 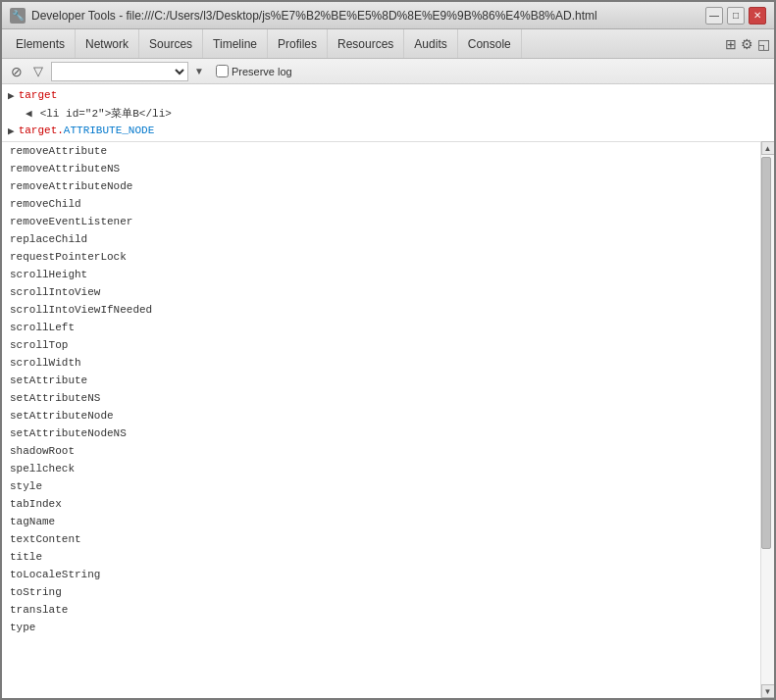 What do you see at coordinates (388, 44) in the screenshot?
I see `tab-bar: Elements Network Sources Timeline Profil…` at bounding box center [388, 44].